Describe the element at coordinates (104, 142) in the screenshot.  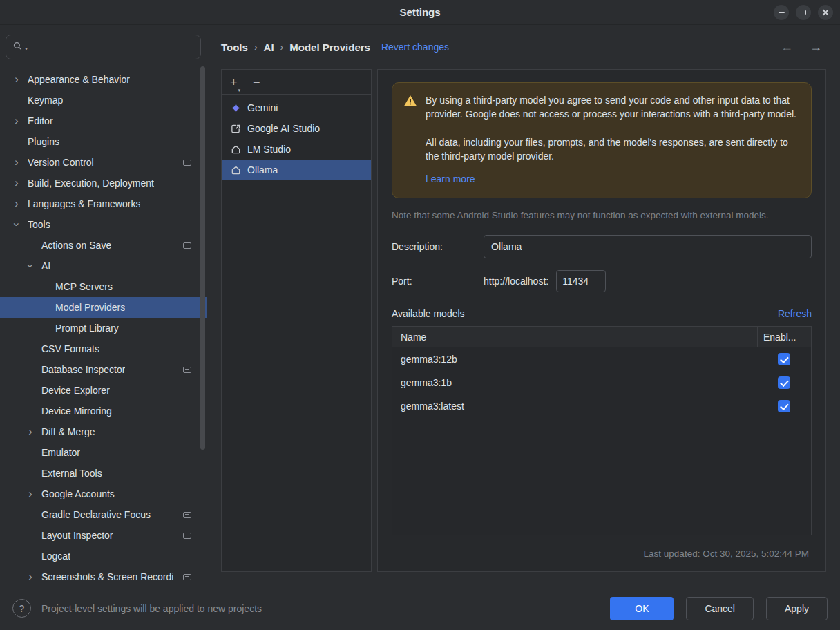
I see `sidebar-item-plugins: Plugins` at that location.